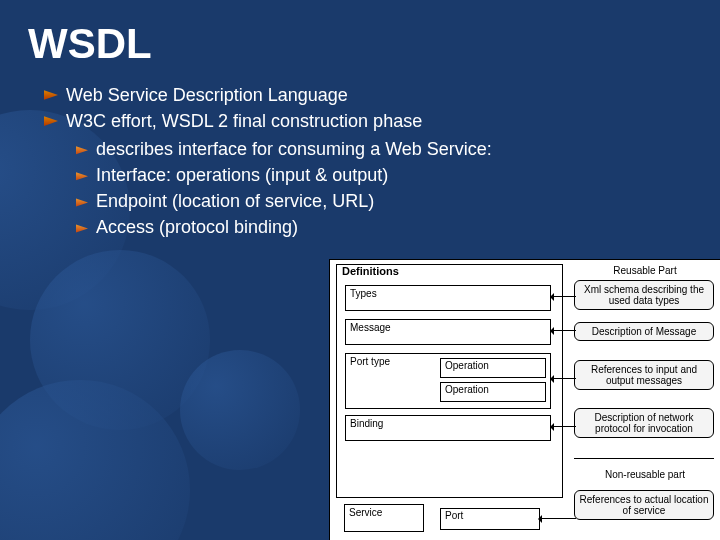 Image resolution: width=720 pixels, height=540 pixels. I want to click on port-box: Port, so click(490, 519).